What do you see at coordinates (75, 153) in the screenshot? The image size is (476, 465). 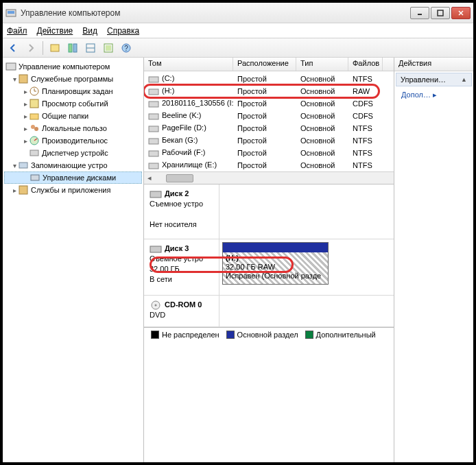 I see `tree-label: Диспетчер устройс` at bounding box center [75, 153].